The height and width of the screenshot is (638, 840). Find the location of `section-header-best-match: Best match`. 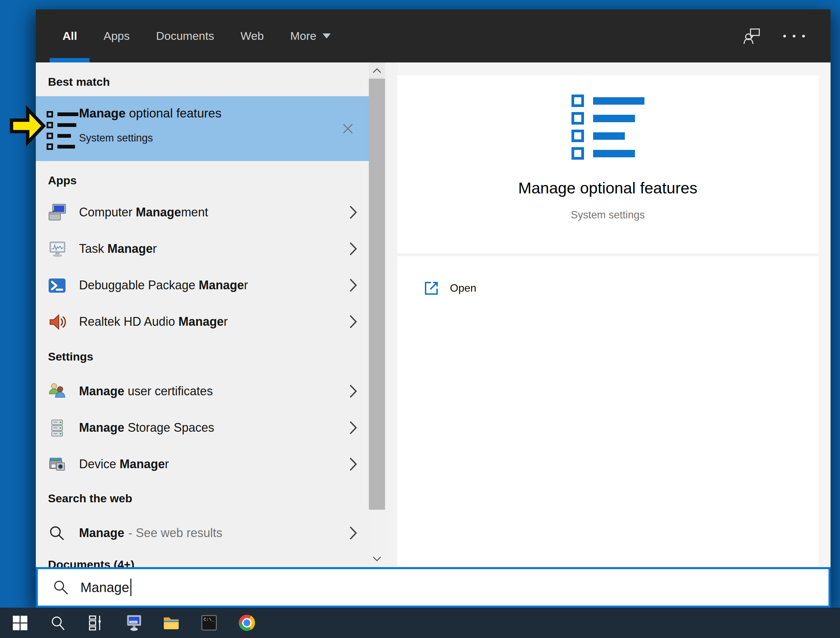

section-header-best-match: Best match is located at coordinates (79, 82).